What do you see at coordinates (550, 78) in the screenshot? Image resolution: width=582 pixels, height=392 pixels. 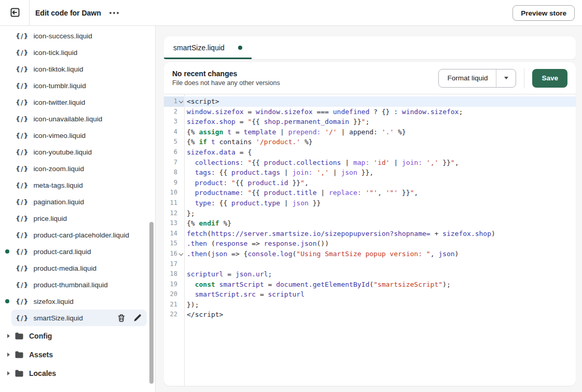 I see `save-button: Save` at bounding box center [550, 78].